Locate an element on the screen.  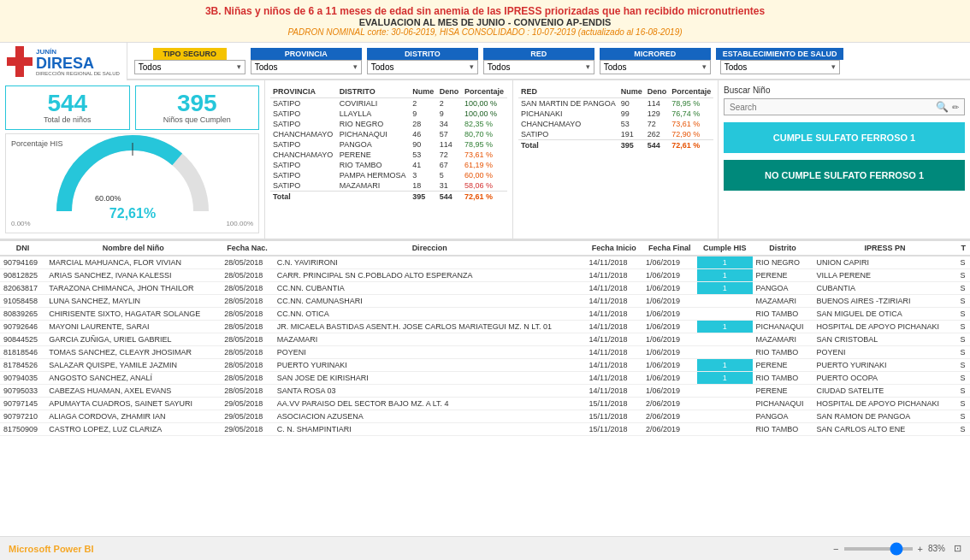
filters-bar: TIPO SEGURO Todos ▾ PROVINCIA Todos ▾ DI… is located at coordinates (549, 62).